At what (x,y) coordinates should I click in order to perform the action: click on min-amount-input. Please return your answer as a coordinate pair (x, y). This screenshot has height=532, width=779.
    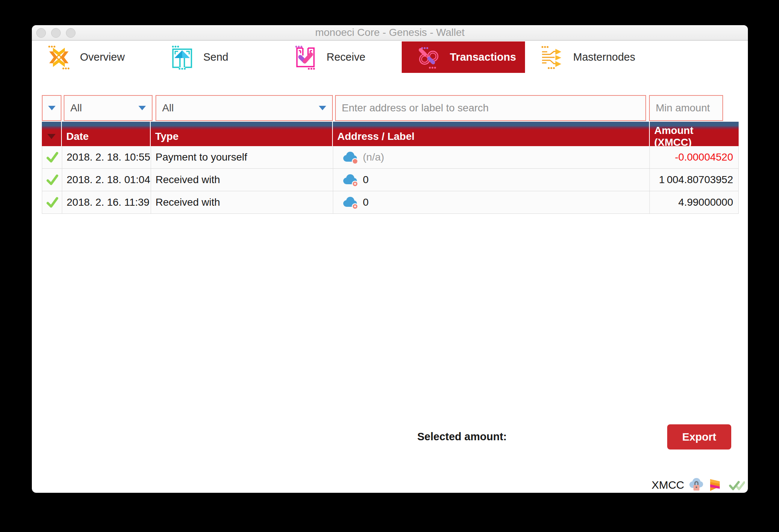
    Looking at the image, I should click on (686, 108).